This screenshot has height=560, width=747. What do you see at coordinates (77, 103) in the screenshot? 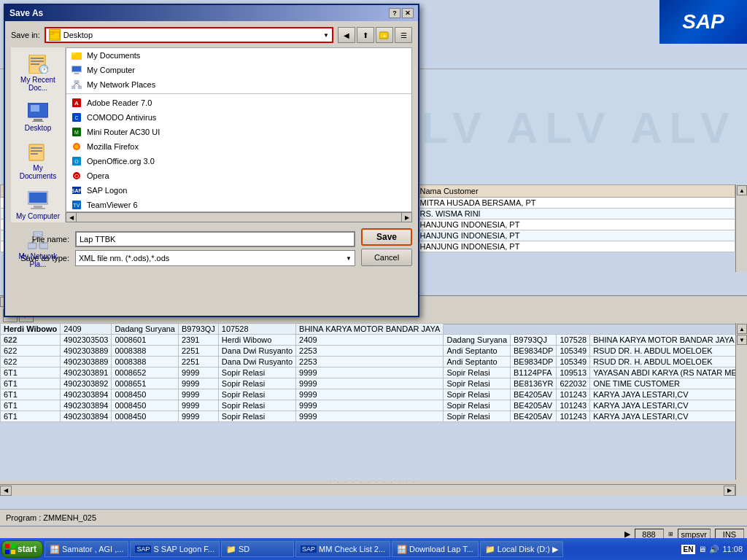
I see `adobe-icon: A` at bounding box center [77, 103].